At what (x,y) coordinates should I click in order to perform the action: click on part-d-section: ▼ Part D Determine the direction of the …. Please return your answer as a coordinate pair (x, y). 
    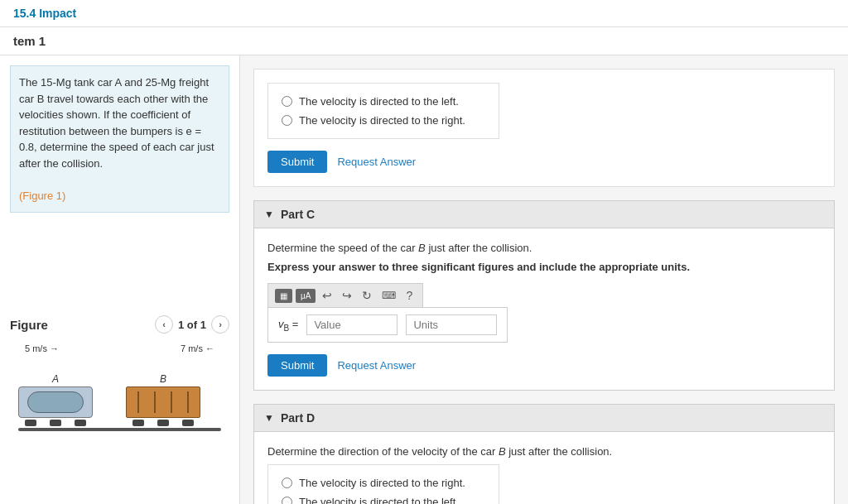
    Looking at the image, I should click on (544, 454).